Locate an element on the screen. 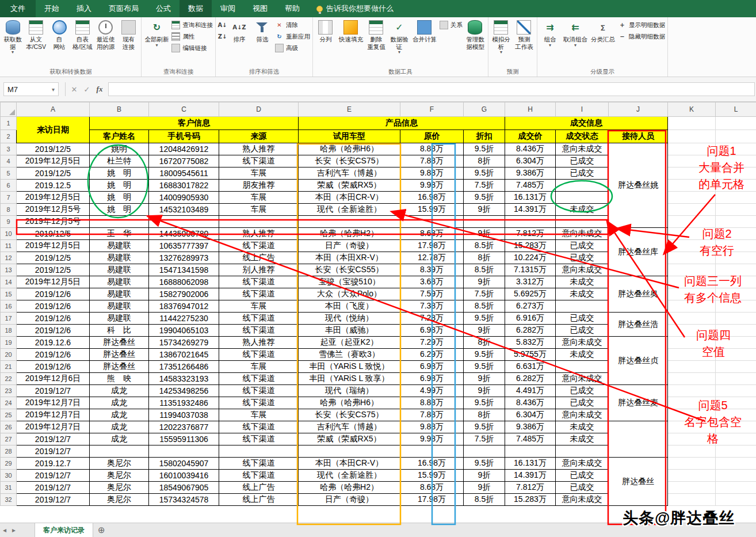 This screenshot has height=537, width=756. cell-H28 is located at coordinates (530, 451).